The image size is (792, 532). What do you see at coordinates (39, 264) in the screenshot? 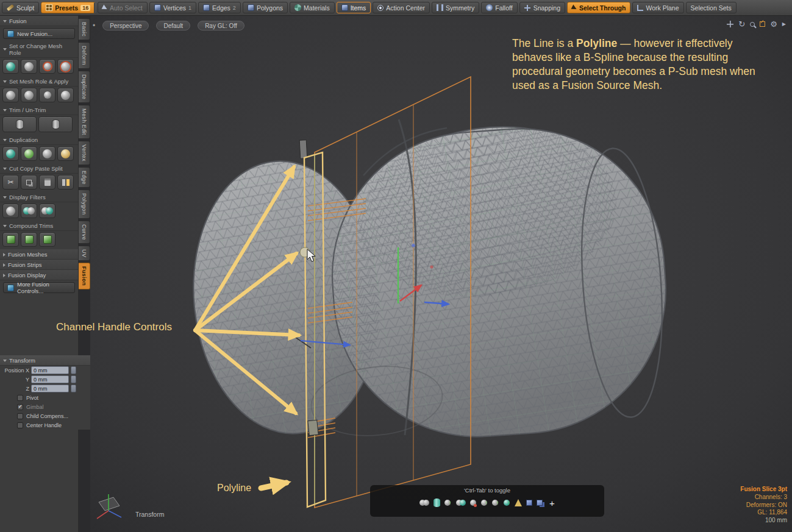
I see `fusion-strips-row: Fusion Strips` at bounding box center [39, 264].